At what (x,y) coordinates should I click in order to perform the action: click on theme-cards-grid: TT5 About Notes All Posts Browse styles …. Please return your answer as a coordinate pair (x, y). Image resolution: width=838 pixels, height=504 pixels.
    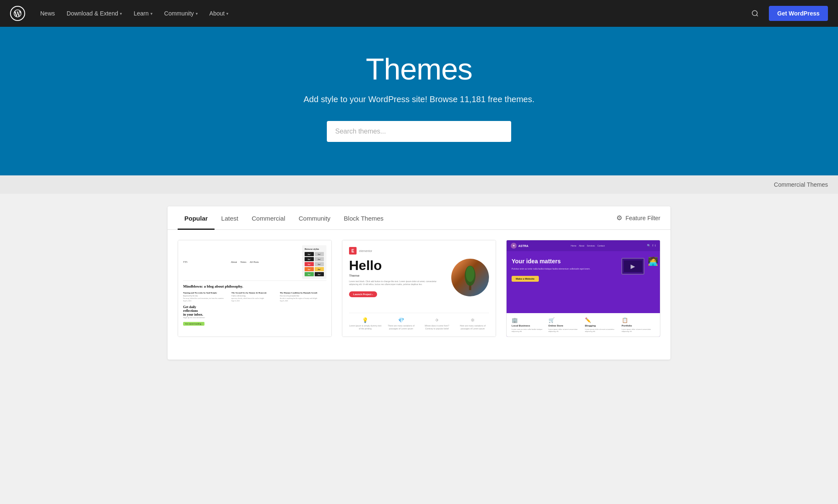
    Looking at the image, I should click on (419, 288).